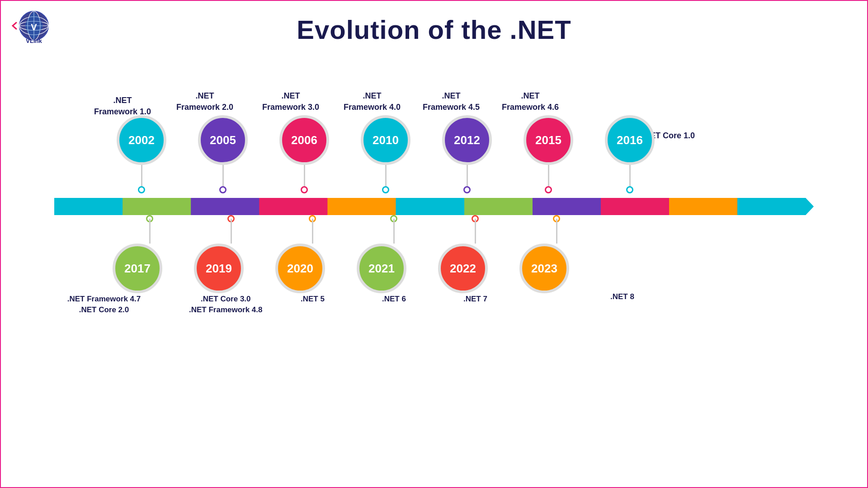  I want to click on label-2002: .NETFramework 1.0, so click(123, 106).